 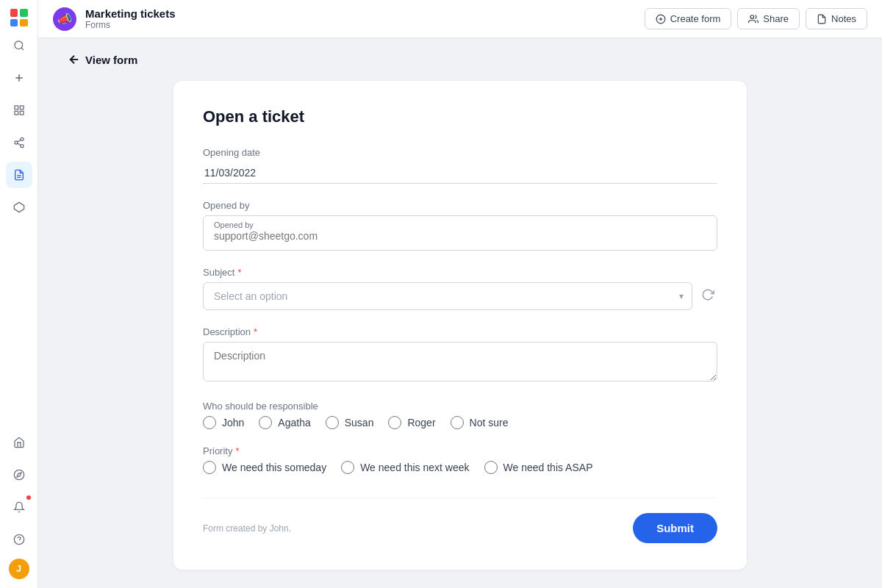 What do you see at coordinates (19, 175) in the screenshot?
I see `sidebar-doc` at bounding box center [19, 175].